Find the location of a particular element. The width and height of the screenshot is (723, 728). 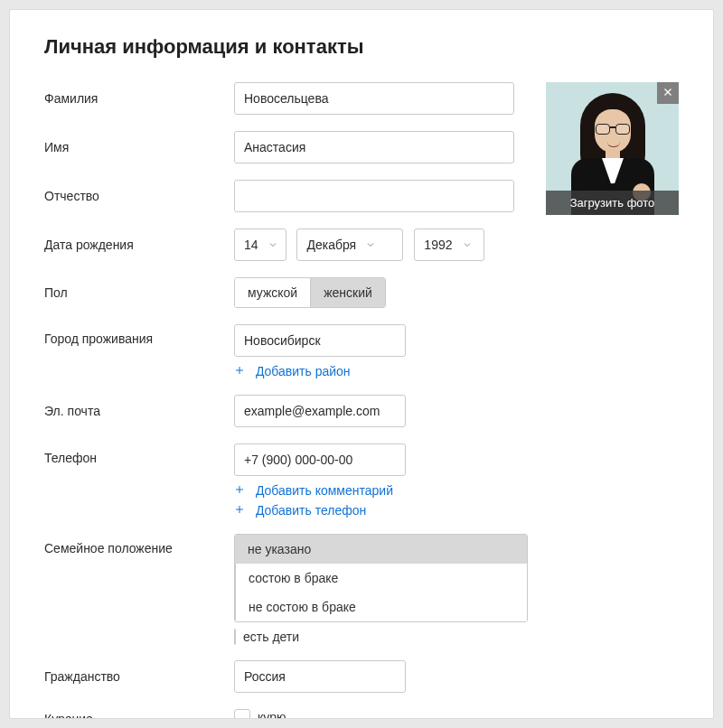

has-children-label: есть дети is located at coordinates (271, 637).